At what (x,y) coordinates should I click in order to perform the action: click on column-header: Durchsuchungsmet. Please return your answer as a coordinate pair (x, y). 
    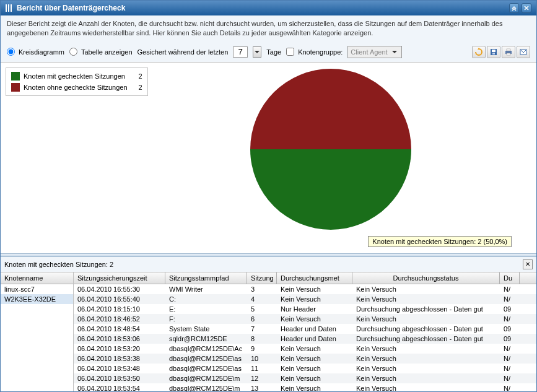
    Looking at the image, I should click on (315, 278).